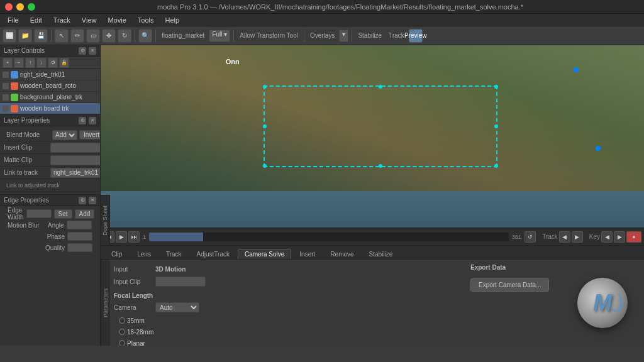 Image resolution: width=644 pixels, height=362 pixels. I want to click on fl-18-28mm: 18-28mm, so click(292, 332).